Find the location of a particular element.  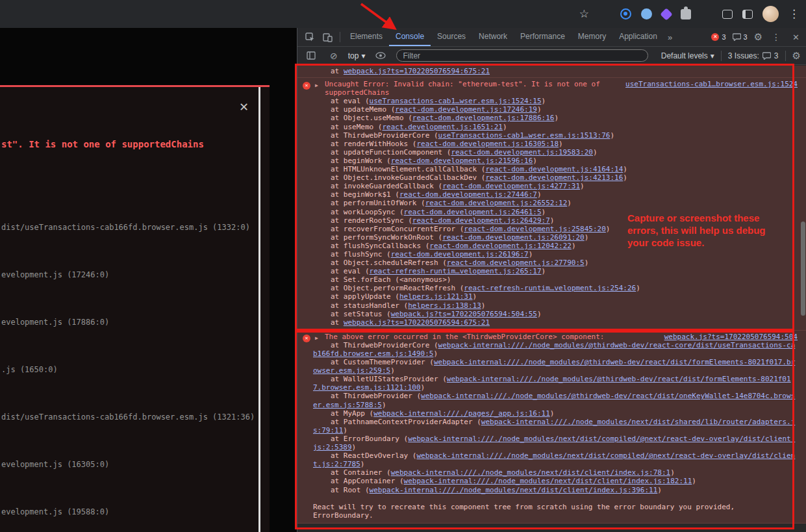

stack-source-link: react-refresh-runtim…velopment.js:254:26 is located at coordinates (549, 288).